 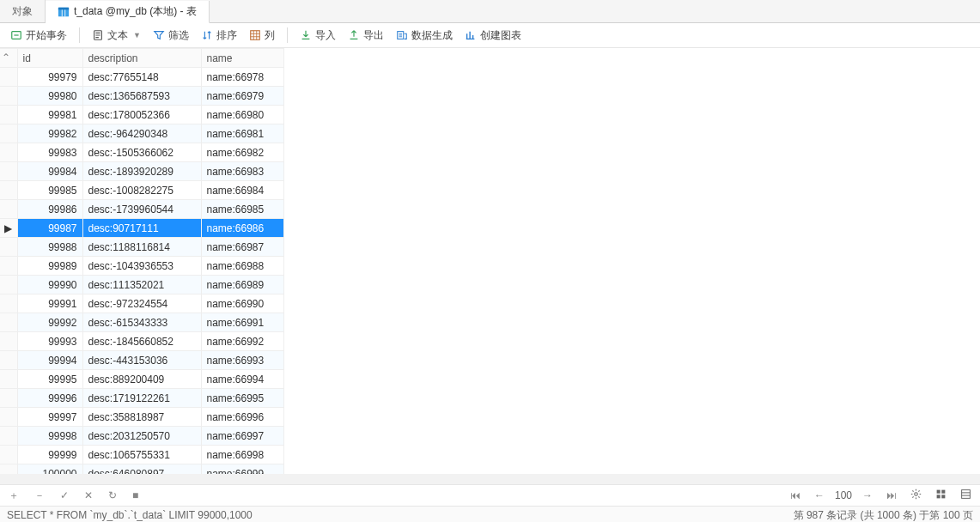 What do you see at coordinates (424, 36) in the screenshot?
I see `data-generation-button: 数据生成` at bounding box center [424, 36].